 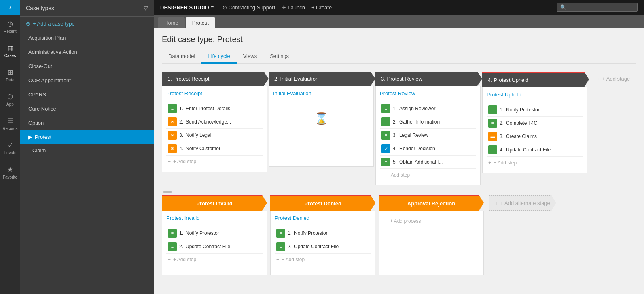 What do you see at coordinates (429, 79) in the screenshot?
I see `stage-header-protest-review: 3. Protest Review` at bounding box center [429, 79].